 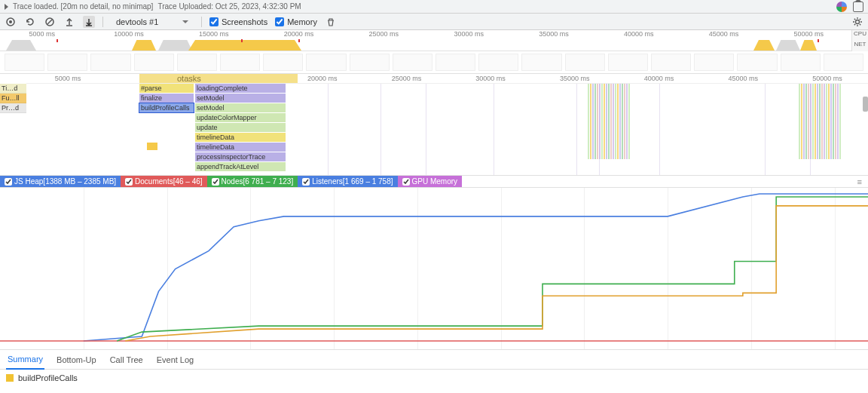 What do you see at coordinates (857, 22) in the screenshot?
I see `settings-button` at bounding box center [857, 22].